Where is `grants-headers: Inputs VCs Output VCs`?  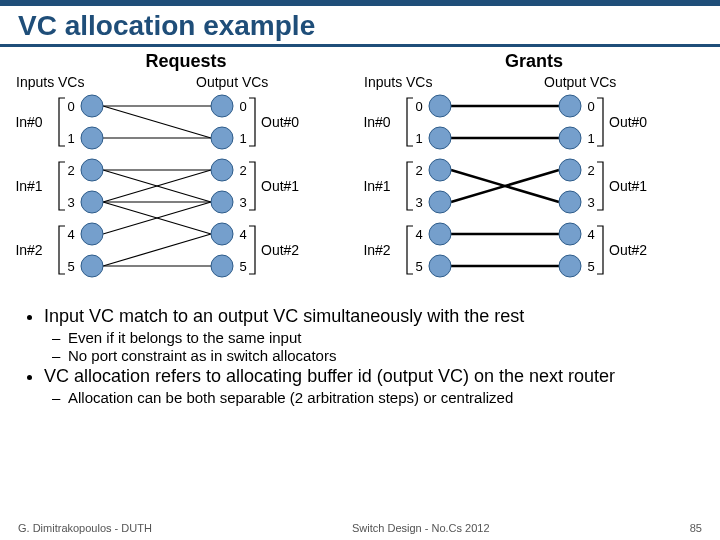 grants-headers: Inputs VCs Output VCs is located at coordinates (534, 82).